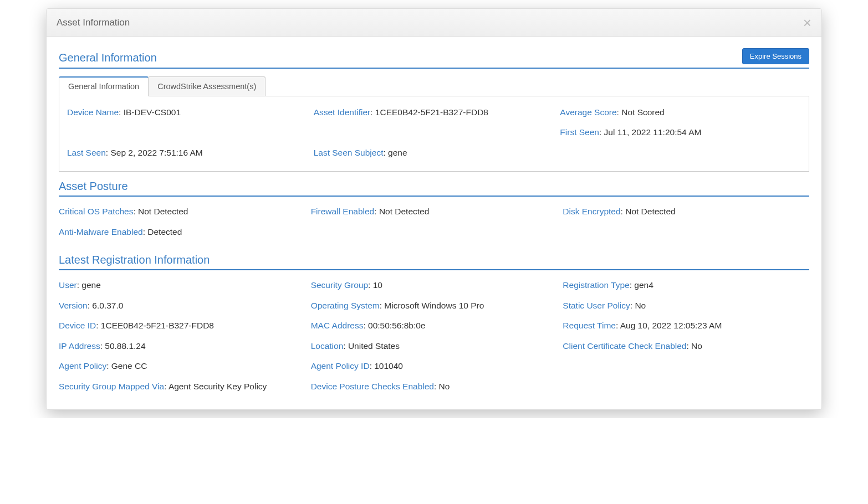  What do you see at coordinates (686, 346) in the screenshot?
I see `field-client-cert-check: Client Certificate Check Enabled: No` at bounding box center [686, 346].